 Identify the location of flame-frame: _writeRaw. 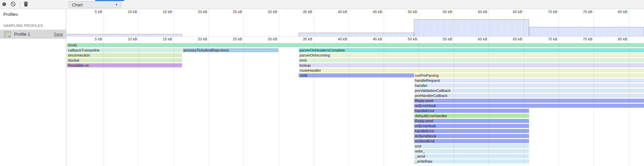
(471, 161).